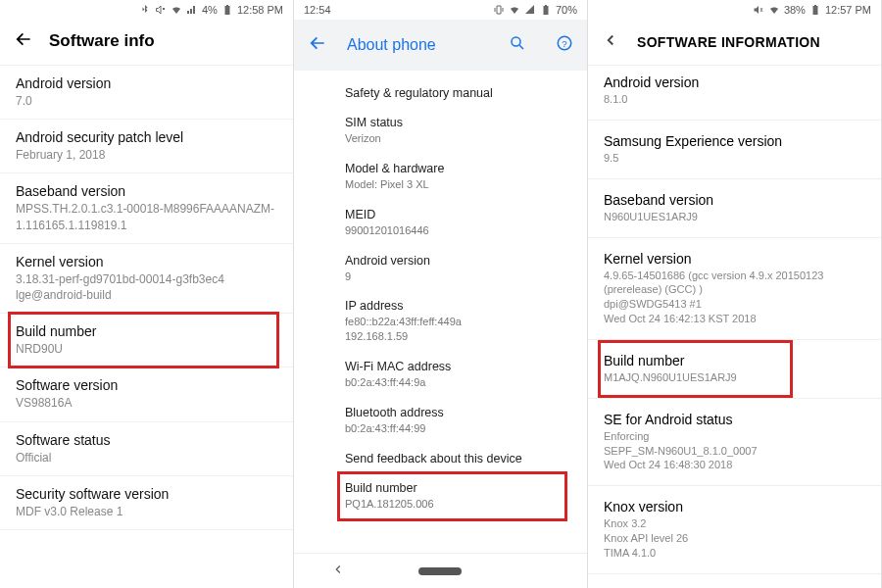  I want to click on bluetooth-icon, so click(145, 10).